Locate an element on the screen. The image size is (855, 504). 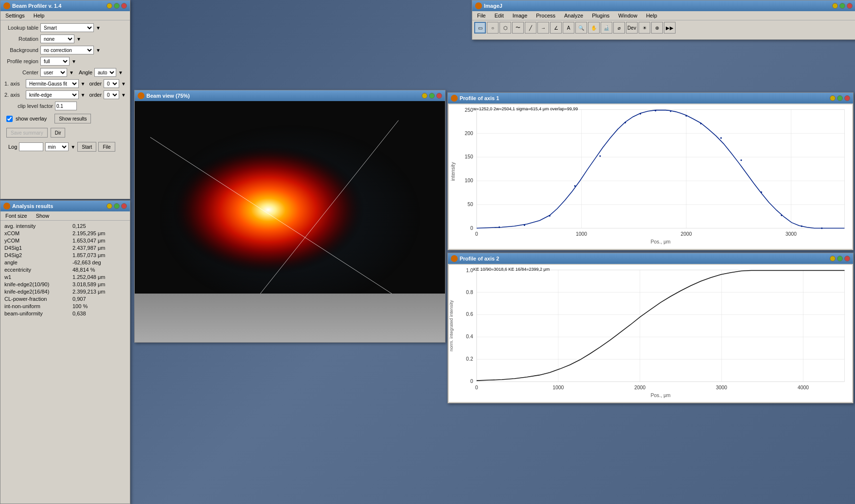
ar-value-1: 2.195,295 μm is located at coordinates (97, 233).